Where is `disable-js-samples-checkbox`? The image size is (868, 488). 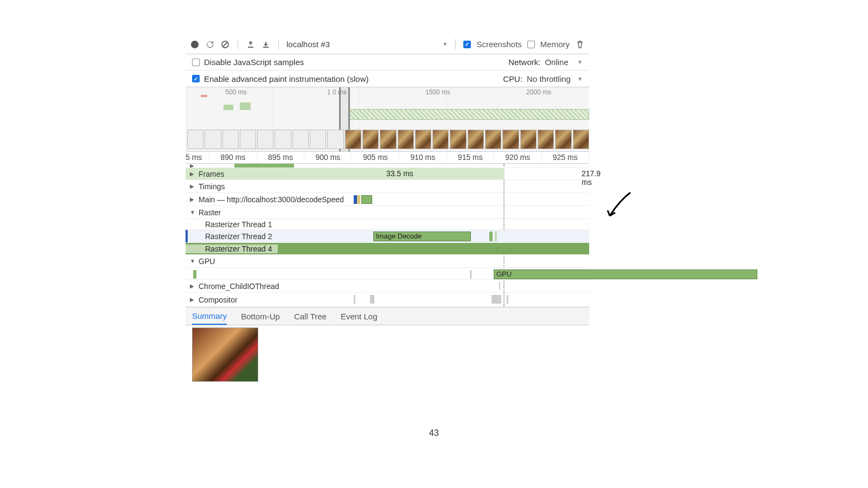 disable-js-samples-checkbox is located at coordinates (196, 62).